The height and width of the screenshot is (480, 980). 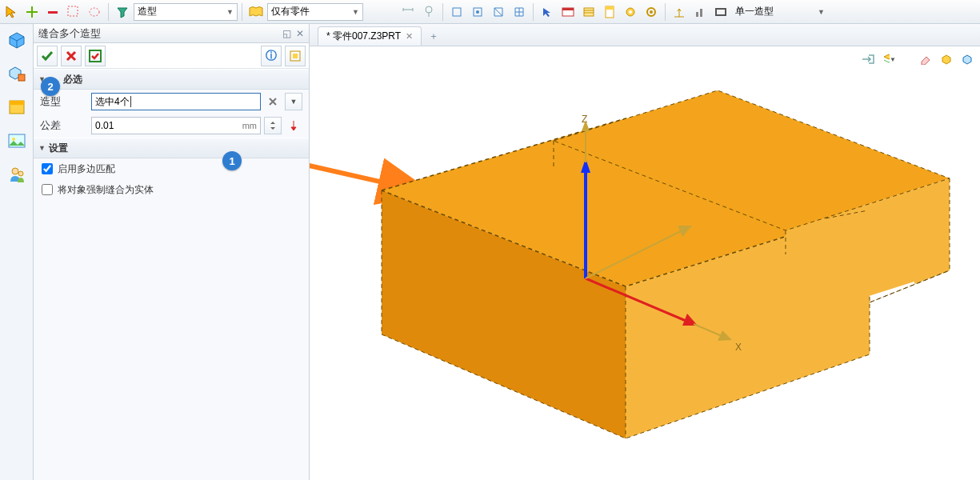 I want to click on bar-icon, so click(x=700, y=12).